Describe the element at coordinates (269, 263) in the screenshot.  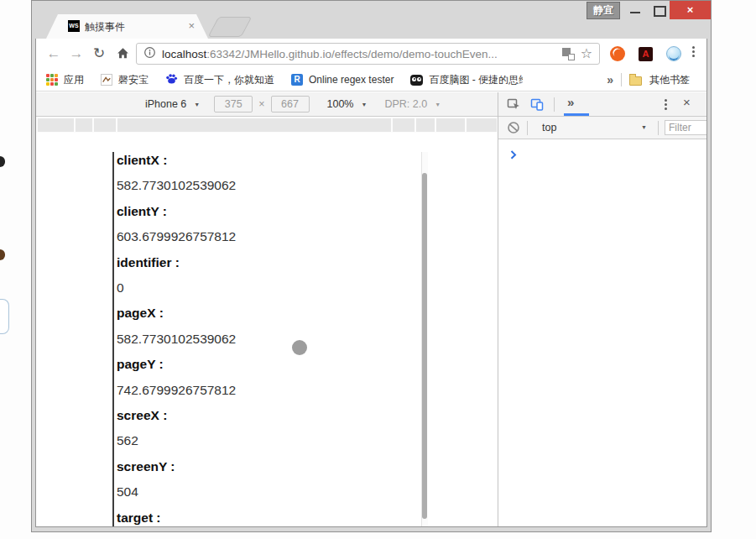
I see `prop-label: identifier :` at that location.